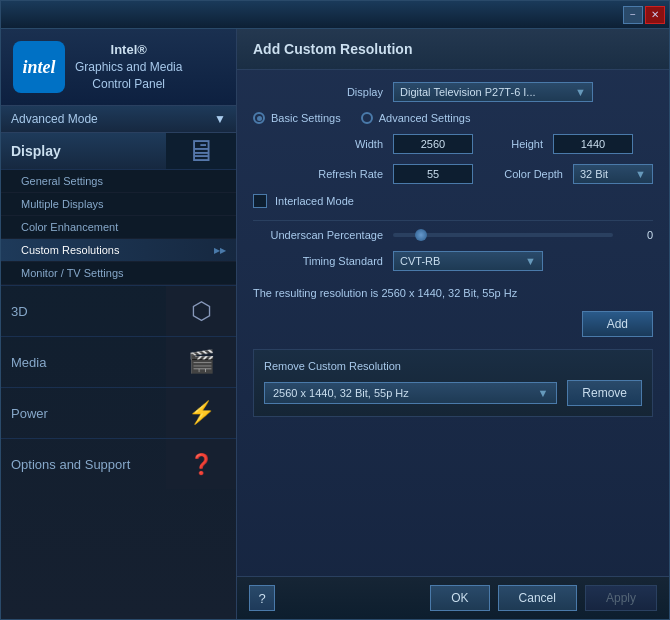  I want to click on intel-logo-icon: intel, so click(39, 67).